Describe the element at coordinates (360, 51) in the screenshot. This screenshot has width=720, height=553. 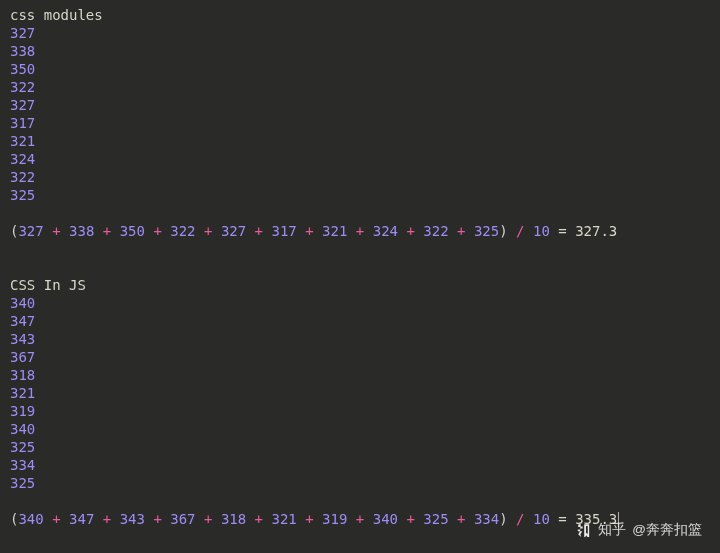
I see `value-line: 338` at that location.